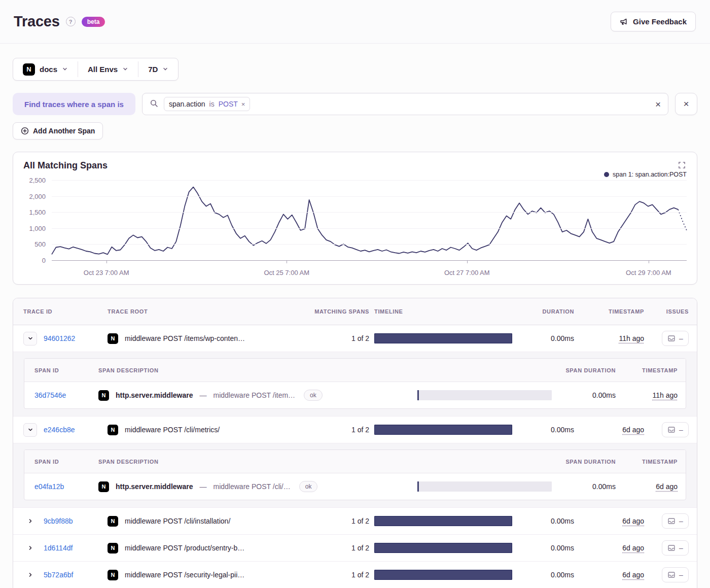 This screenshot has height=588, width=710. I want to click on trace-id-link: 9cb9f88b, so click(73, 521).